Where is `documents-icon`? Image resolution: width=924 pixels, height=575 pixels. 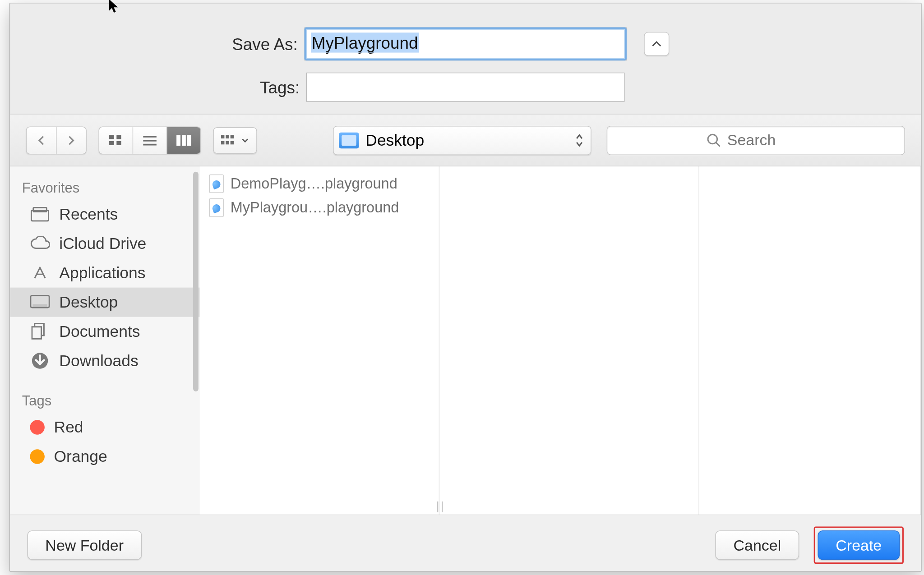 documents-icon is located at coordinates (40, 331).